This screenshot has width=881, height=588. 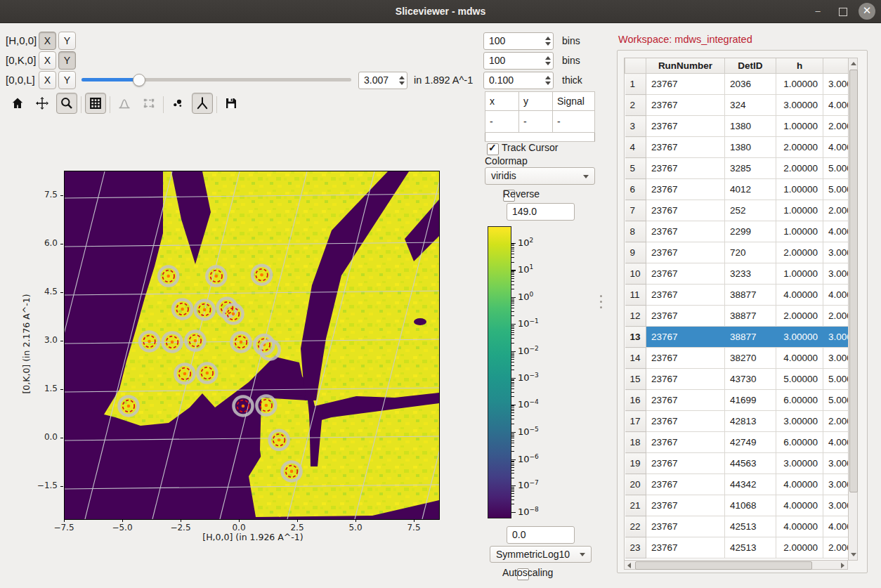 I want to click on table-row: 9 23767 720 2.00000 3.000, so click(x=738, y=253).